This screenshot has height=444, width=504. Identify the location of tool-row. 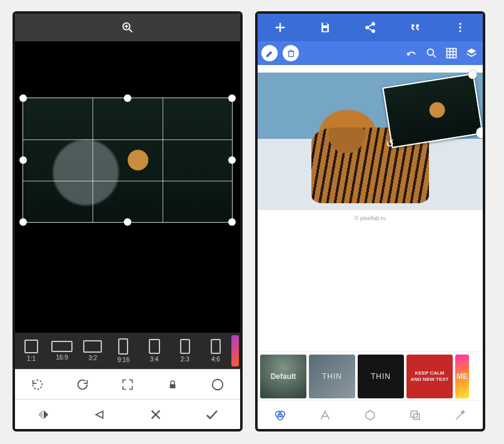
(128, 384).